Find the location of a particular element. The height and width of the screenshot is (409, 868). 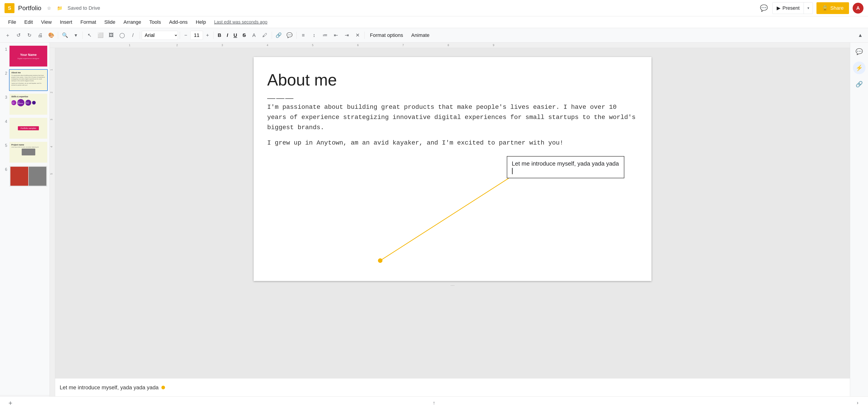

svg-text: 5 is located at coordinates (52, 174).